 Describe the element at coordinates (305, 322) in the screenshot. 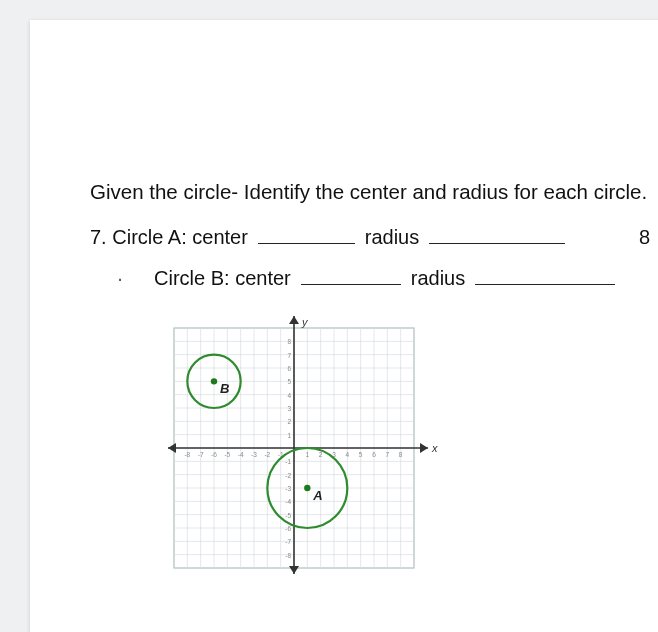

I see `svg-text: y` at that location.